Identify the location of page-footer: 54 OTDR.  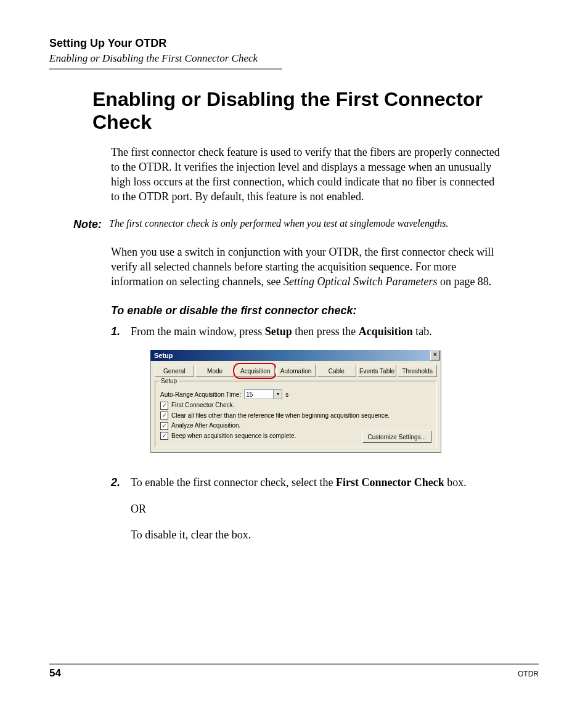
(294, 671).